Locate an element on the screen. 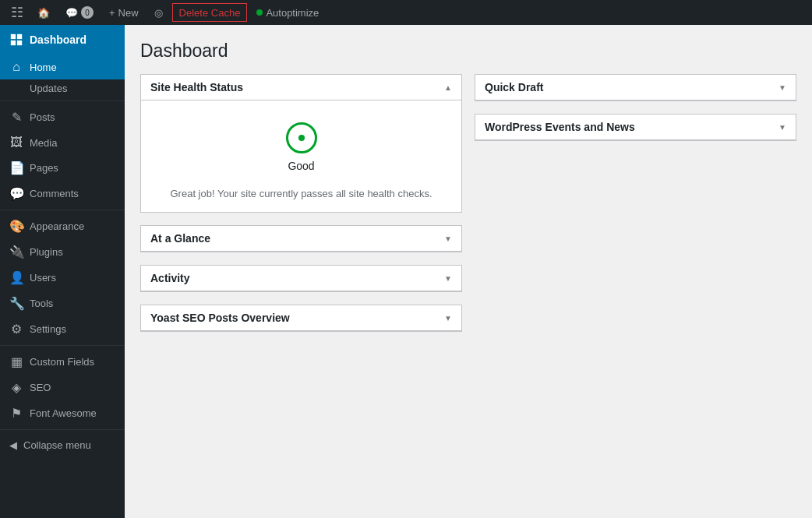 This screenshot has height=518, width=812. sidebar-appearance-label: Appearance is located at coordinates (57, 226).